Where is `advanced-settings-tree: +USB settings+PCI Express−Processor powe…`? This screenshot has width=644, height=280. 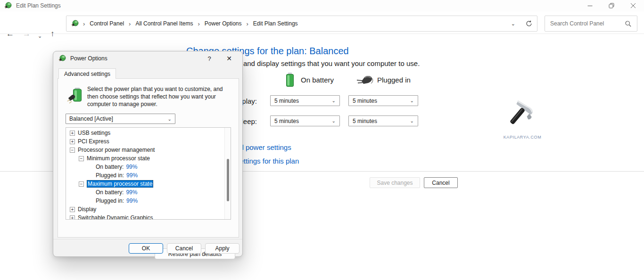
advanced-settings-tree: +USB settings+PCI Express−Processor powe… is located at coordinates (148, 173).